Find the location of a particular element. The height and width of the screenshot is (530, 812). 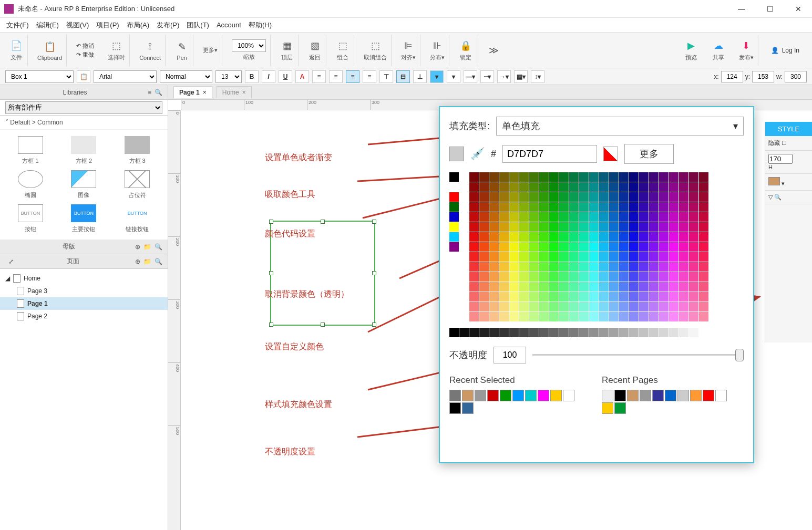

master-add-icon: ⊕ is located at coordinates (138, 247).